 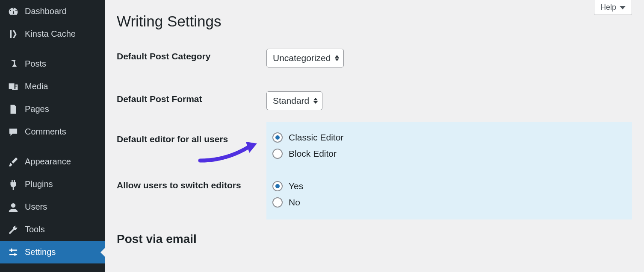 What do you see at coordinates (13, 252) in the screenshot?
I see `sliders-icon` at bounding box center [13, 252].